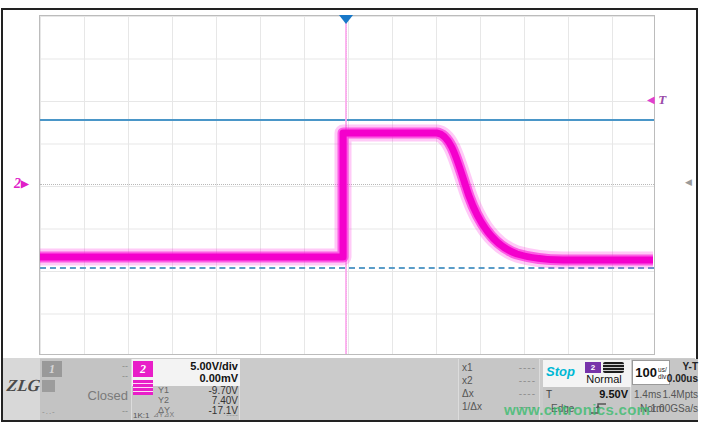 The height and width of the screenshot is (427, 702). Describe the element at coordinates (515, 380) in the screenshot. I see `cursor-x2-value: ----` at that location.